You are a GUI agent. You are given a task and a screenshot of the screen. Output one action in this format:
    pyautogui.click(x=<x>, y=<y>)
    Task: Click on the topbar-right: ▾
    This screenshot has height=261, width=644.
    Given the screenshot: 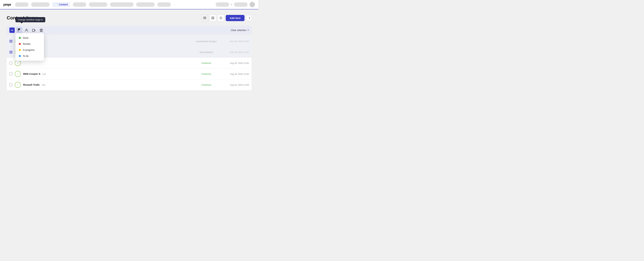 What is the action you would take?
    pyautogui.click(x=236, y=4)
    